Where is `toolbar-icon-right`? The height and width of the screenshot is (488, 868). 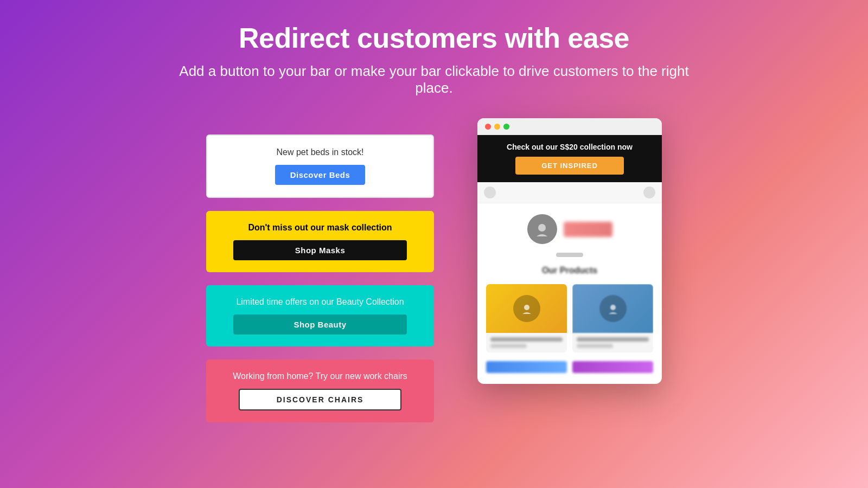
toolbar-icon-right is located at coordinates (649, 192).